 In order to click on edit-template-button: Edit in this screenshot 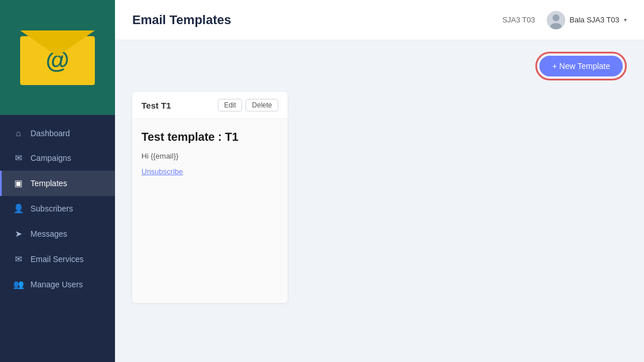, I will do `click(230, 105)`.